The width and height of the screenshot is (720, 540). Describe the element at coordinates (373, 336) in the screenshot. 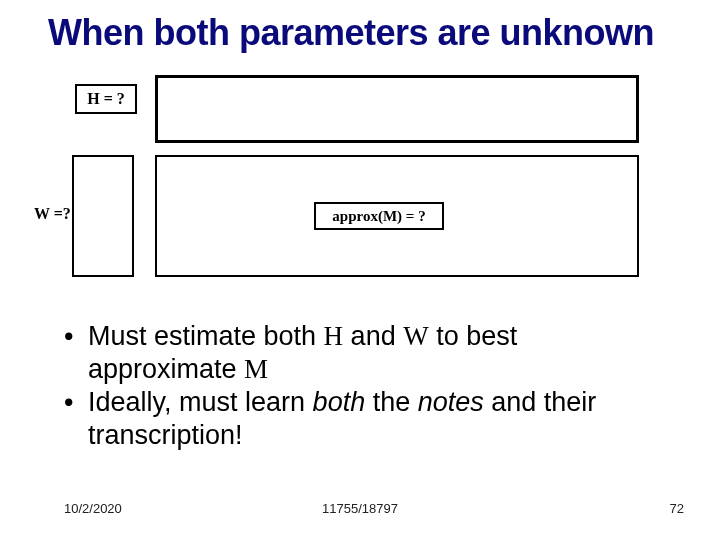

I see `bullet-1-seg-b: and` at that location.